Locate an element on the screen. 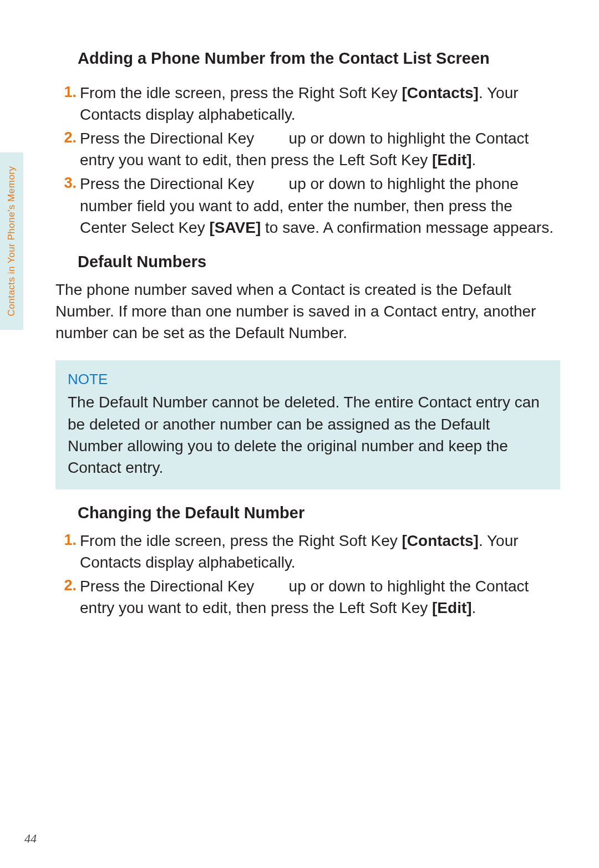 Image resolution: width=599 pixels, height=868 pixels. paragraph-text: The phone number saved when a Contact is… is located at coordinates (308, 312).